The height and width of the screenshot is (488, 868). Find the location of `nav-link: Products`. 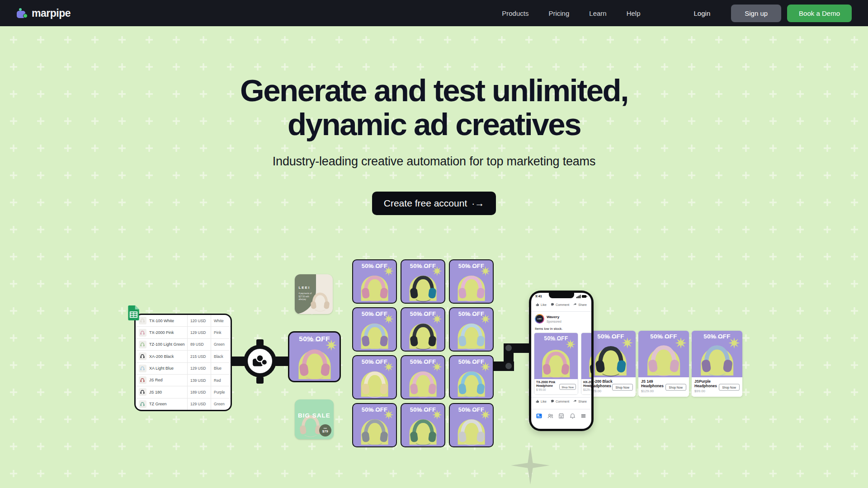

nav-link: Products is located at coordinates (515, 14).